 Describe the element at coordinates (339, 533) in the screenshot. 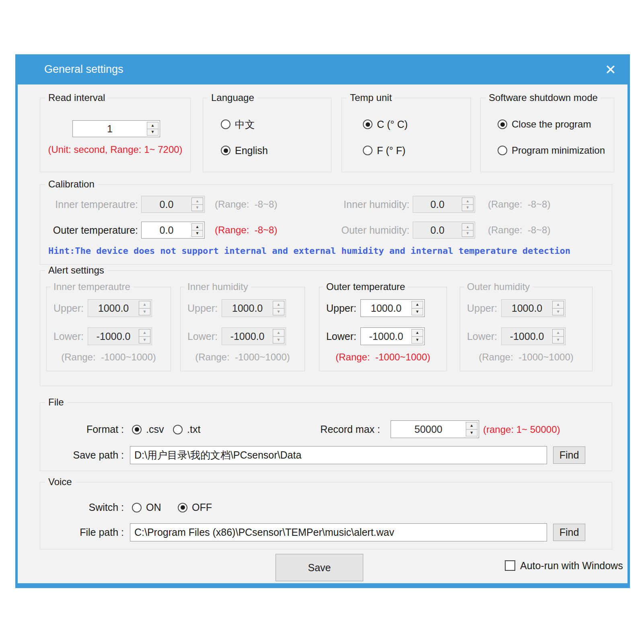

I see `file-path-input` at that location.